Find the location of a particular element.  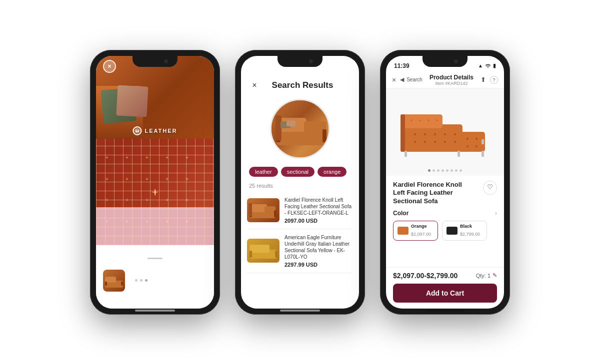

ar-label: LEATHER is located at coordinates (155, 131).